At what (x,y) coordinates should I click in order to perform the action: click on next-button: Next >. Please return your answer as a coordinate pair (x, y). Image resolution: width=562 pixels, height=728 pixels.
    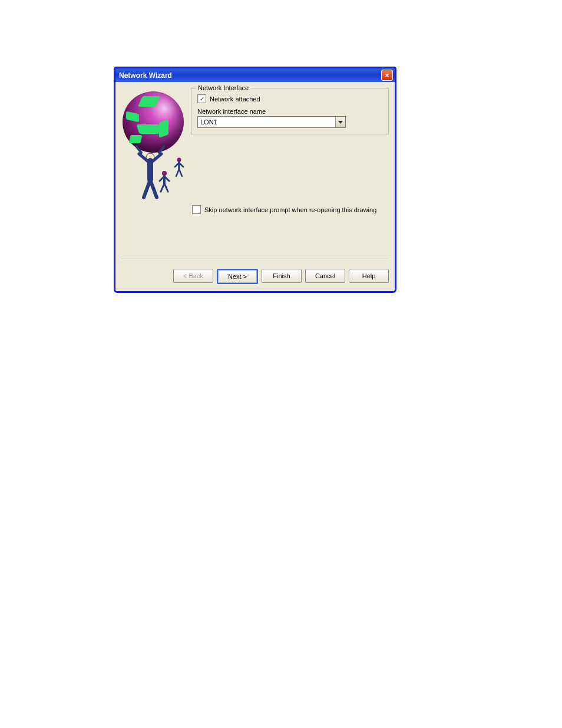
    Looking at the image, I should click on (237, 276).